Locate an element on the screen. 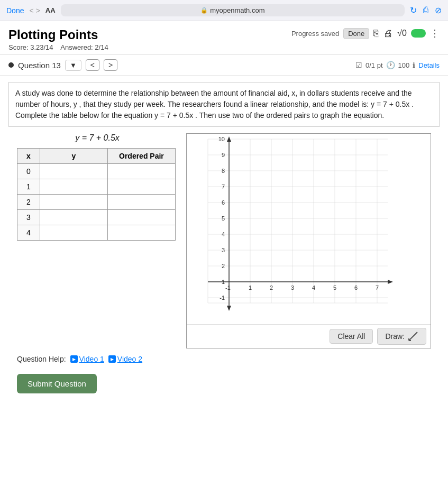 The image size is (448, 496). left-section: y = 7 + 0.5x x y Ordered Pair 01234 is located at coordinates (102, 187).